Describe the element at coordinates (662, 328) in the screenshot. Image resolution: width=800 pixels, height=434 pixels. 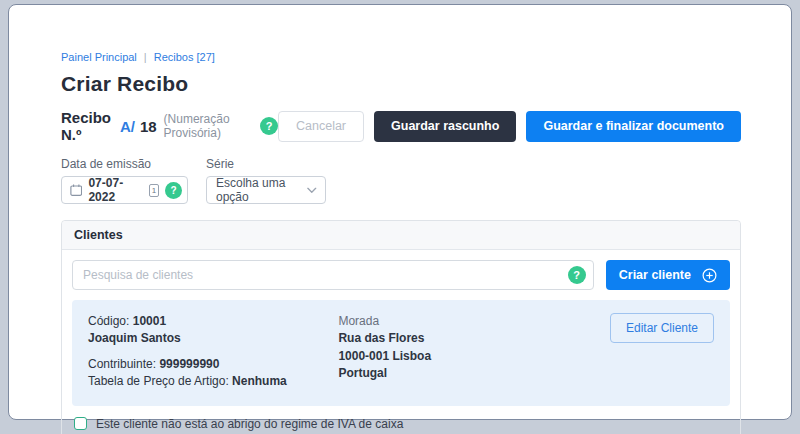
I see `edit-client-button: Editar Cliente` at that location.